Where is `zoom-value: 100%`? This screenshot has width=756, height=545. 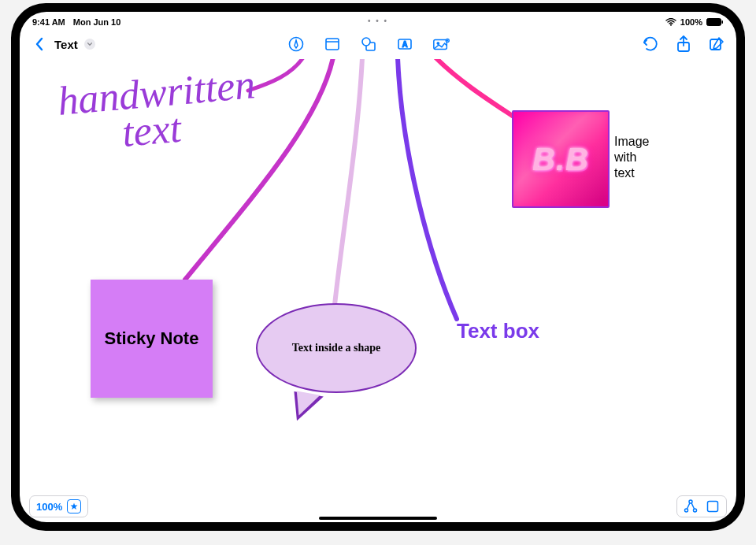
zoom-value: 100% is located at coordinates (49, 507).